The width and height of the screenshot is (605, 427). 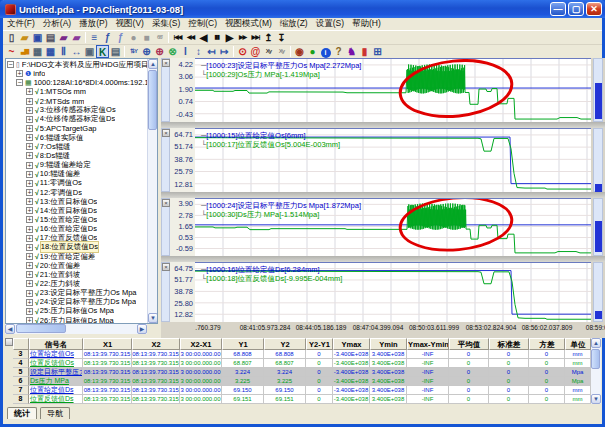 I want to click on stop-icon: ■, so click(x=146, y=38).